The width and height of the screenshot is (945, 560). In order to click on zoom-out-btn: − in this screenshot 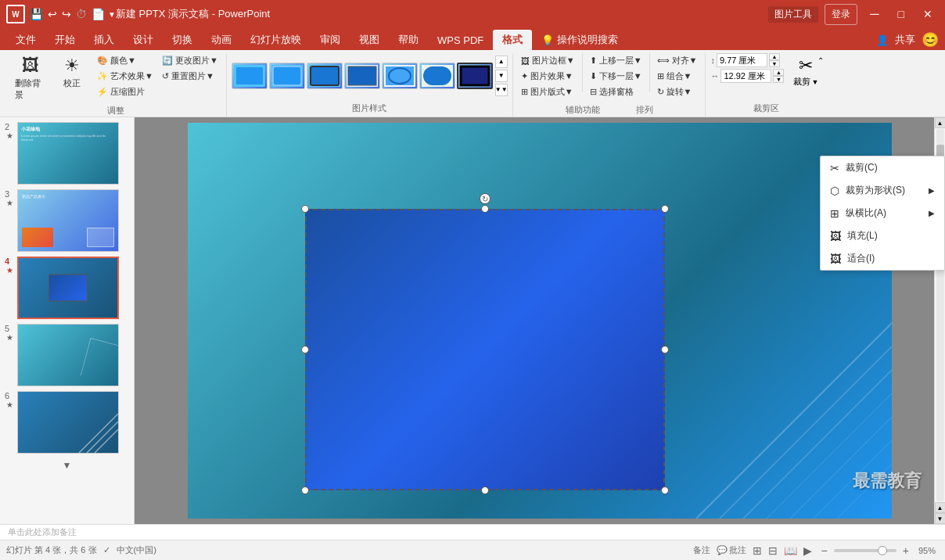, I will do `click(825, 551)`.